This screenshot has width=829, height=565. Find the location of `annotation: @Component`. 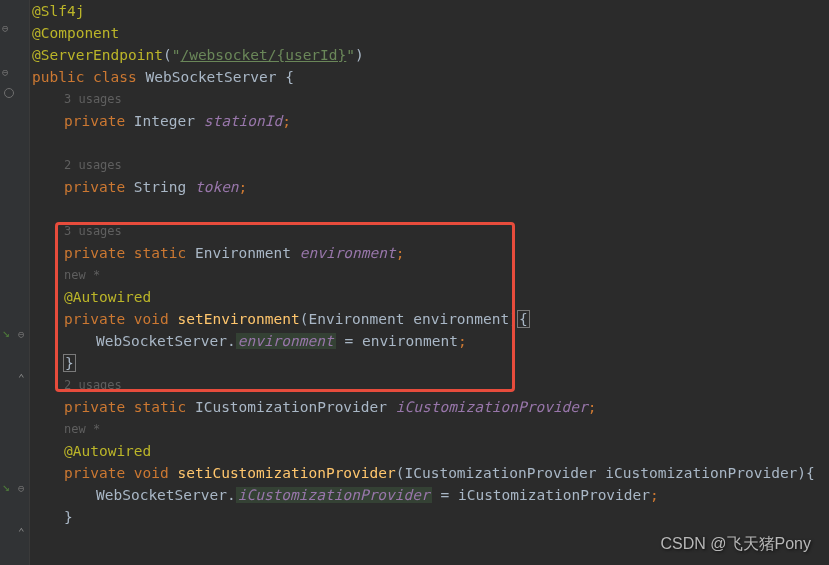

annotation: @Component is located at coordinates (76, 33).